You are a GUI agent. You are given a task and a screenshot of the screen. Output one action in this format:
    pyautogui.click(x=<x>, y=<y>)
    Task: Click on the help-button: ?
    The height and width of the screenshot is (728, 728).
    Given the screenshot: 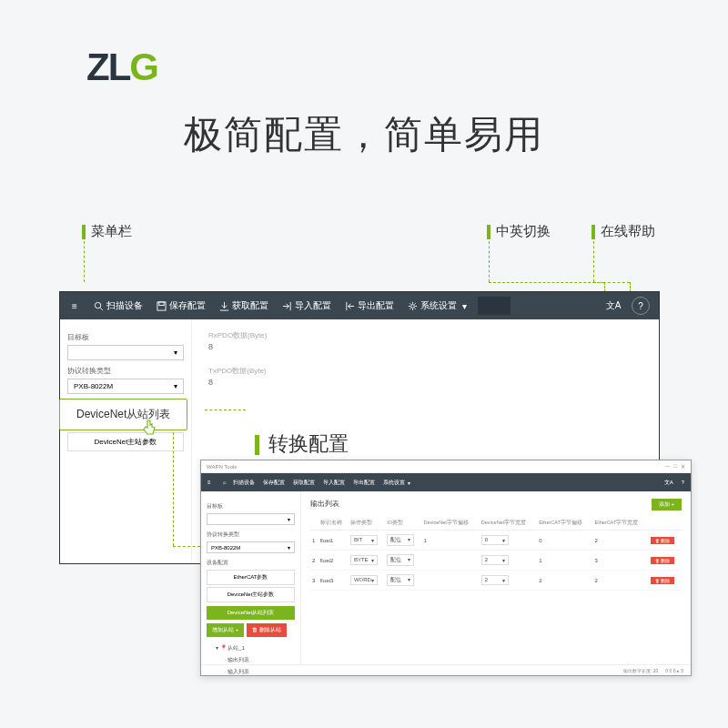 What is the action you would take?
    pyautogui.click(x=641, y=306)
    